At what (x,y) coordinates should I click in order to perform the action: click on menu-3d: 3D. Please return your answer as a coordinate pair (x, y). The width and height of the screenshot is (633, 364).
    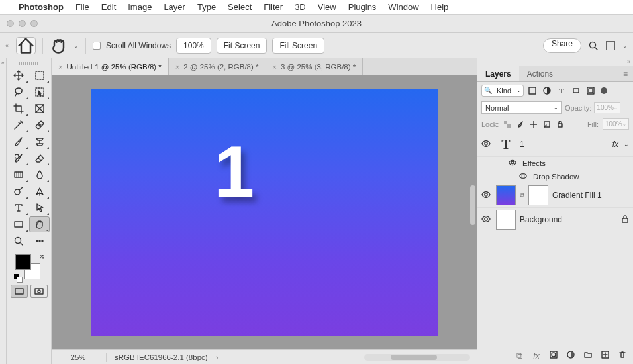
    Looking at the image, I should click on (301, 7).